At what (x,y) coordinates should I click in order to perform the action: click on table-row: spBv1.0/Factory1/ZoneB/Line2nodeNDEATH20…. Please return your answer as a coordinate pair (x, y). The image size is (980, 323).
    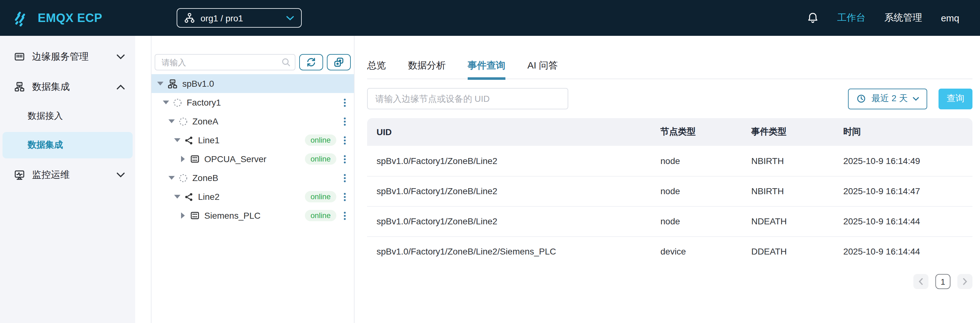
    Looking at the image, I should click on (670, 221).